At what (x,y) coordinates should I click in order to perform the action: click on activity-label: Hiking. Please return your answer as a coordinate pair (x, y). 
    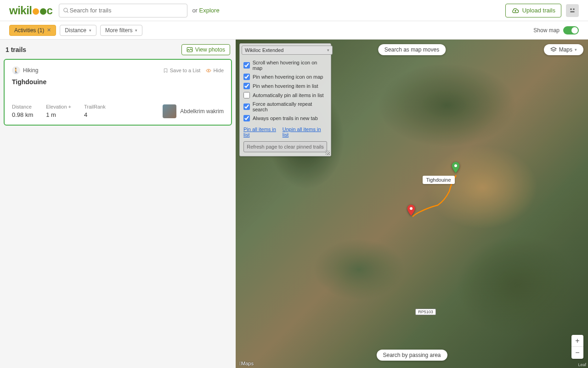
    Looking at the image, I should click on (30, 70).